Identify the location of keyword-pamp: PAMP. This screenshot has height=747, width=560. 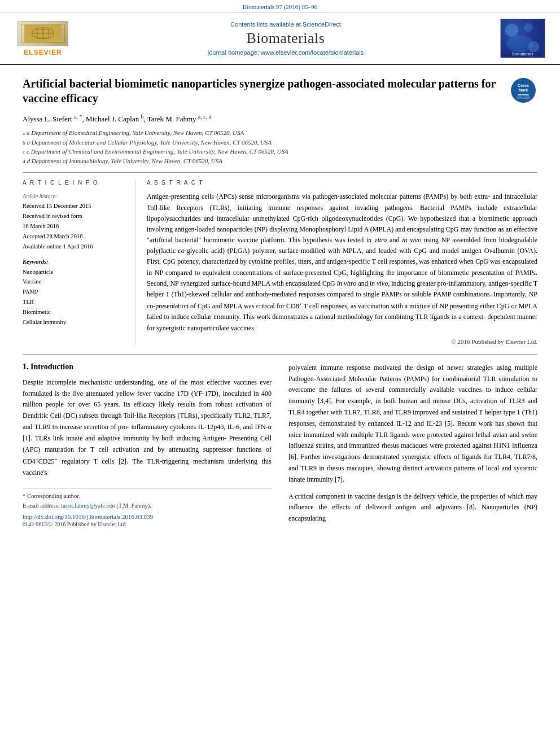
(75, 292).